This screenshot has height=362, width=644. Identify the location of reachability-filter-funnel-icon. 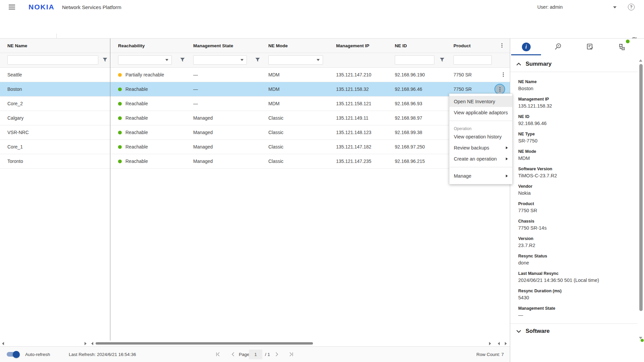
(182, 60).